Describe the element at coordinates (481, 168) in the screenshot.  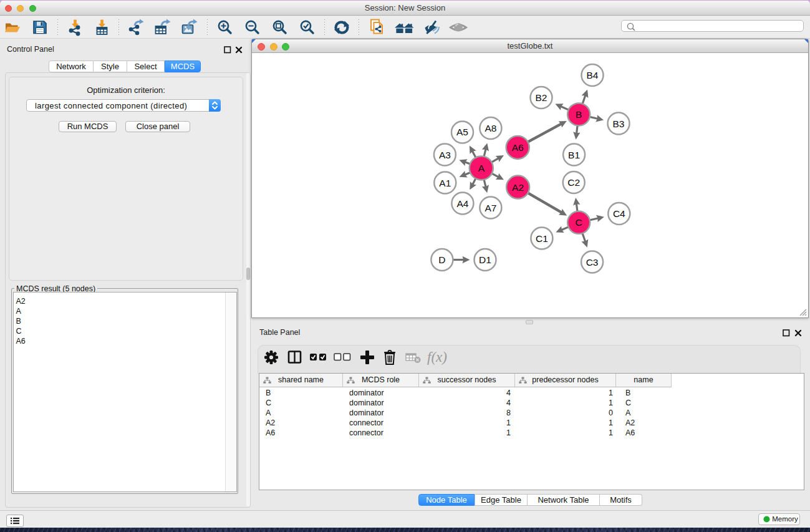
I see `svg-text: A` at that location.